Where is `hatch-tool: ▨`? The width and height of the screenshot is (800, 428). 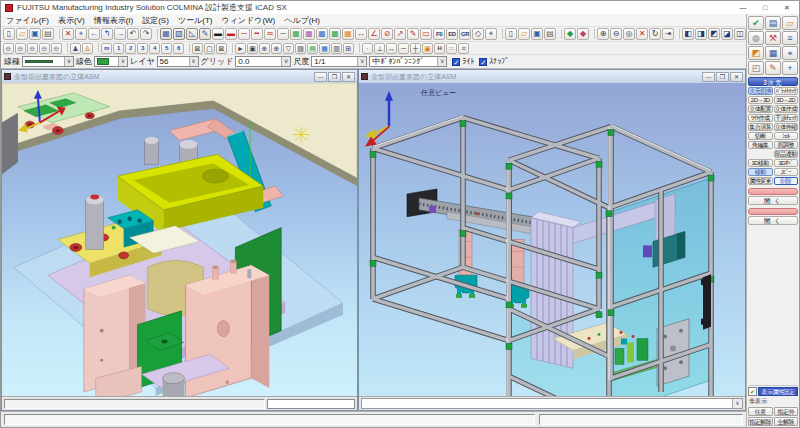 hatch-tool: ▨ is located at coordinates (300, 48).